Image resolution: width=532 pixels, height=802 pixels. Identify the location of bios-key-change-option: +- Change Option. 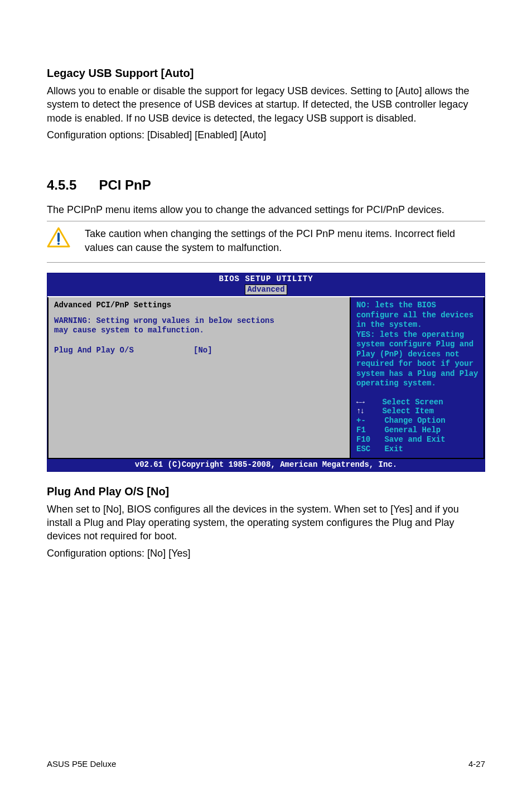
(401, 421).